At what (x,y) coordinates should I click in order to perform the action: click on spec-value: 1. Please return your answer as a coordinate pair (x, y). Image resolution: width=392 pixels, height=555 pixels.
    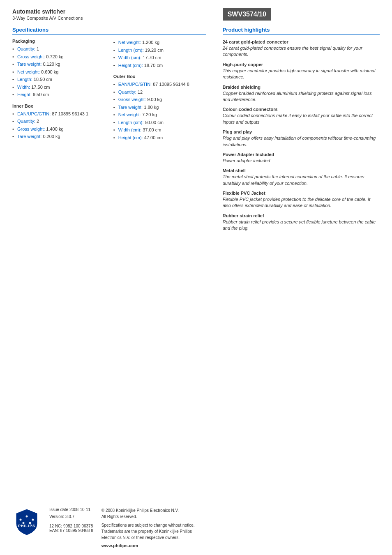
    Looking at the image, I should click on (38, 49).